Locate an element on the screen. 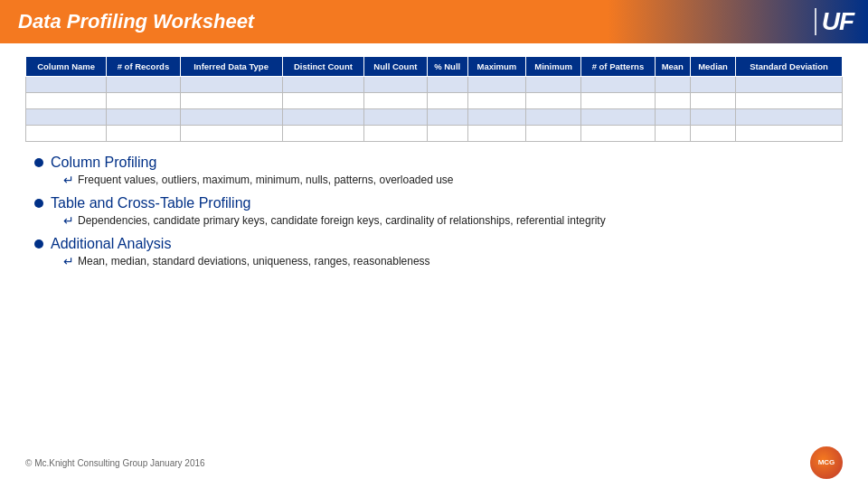 The image size is (868, 488). bullet-item: Additional Analysis↵Mean, median, standa… is located at coordinates (439, 253).